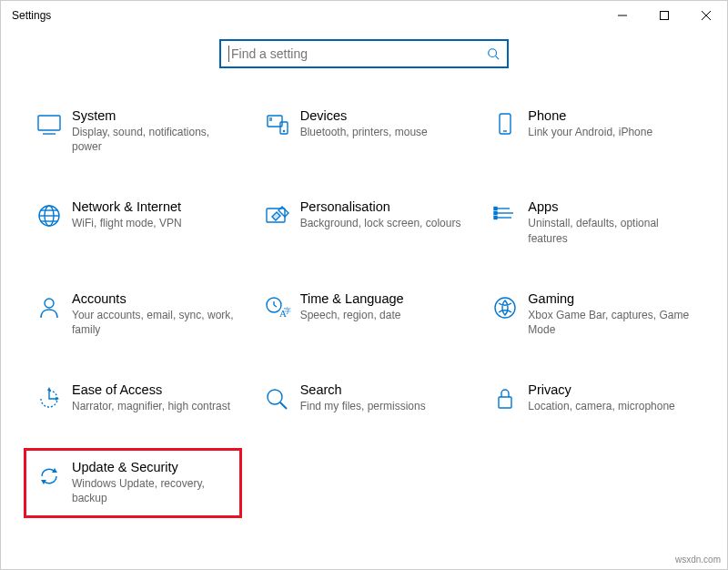 Image resolution: width=728 pixels, height=570 pixels. Describe the element at coordinates (592, 399) in the screenshot. I see `settings-item-privacy: Privacy Location, camera, microphone` at that location.